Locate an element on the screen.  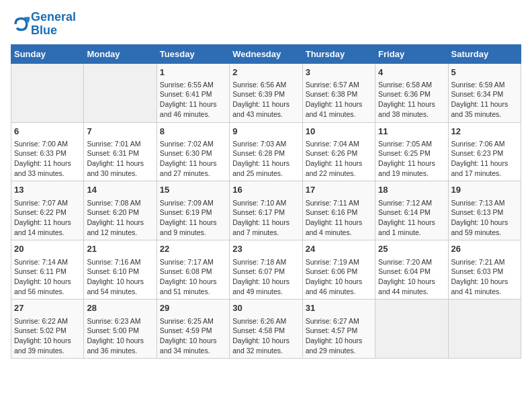
calendar-cell: 17Sunrise: 7:11 AMSunset: 6:16 PMDayligh… is located at coordinates (339, 211).